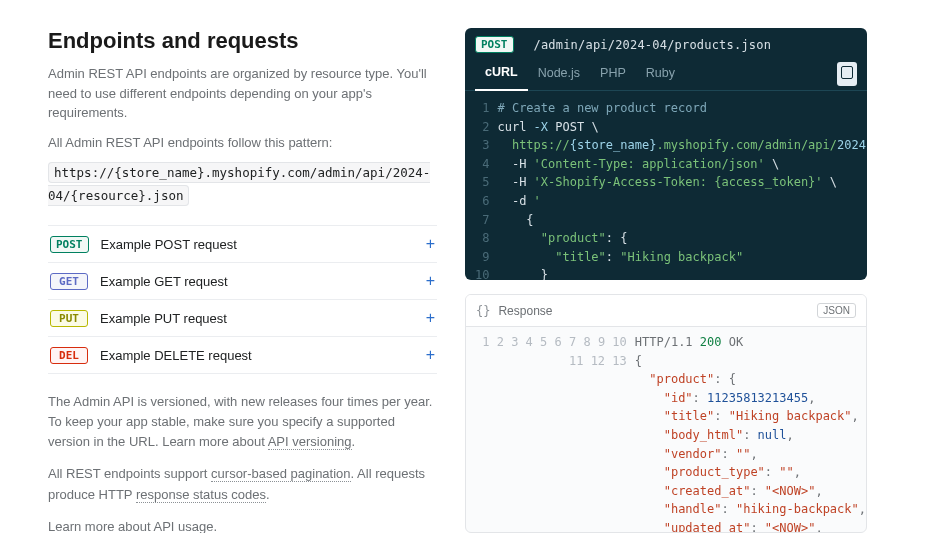 This screenshot has width=940, height=533. I want to click on response-label: Response, so click(525, 311).